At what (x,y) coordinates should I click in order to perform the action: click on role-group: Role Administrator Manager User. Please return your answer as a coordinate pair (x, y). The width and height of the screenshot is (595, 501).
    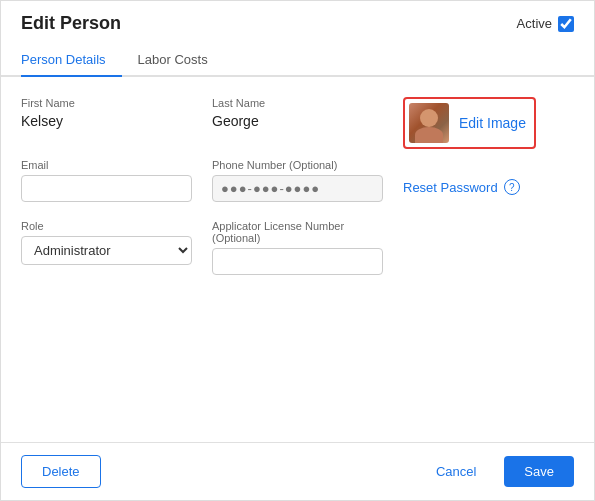
    Looking at the image, I should click on (106, 242).